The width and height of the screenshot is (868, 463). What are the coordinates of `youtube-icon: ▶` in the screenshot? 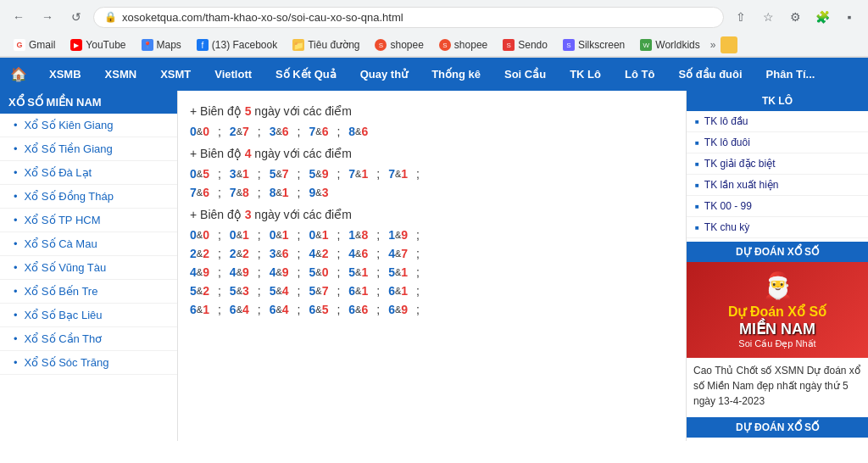 It's located at (76, 45).